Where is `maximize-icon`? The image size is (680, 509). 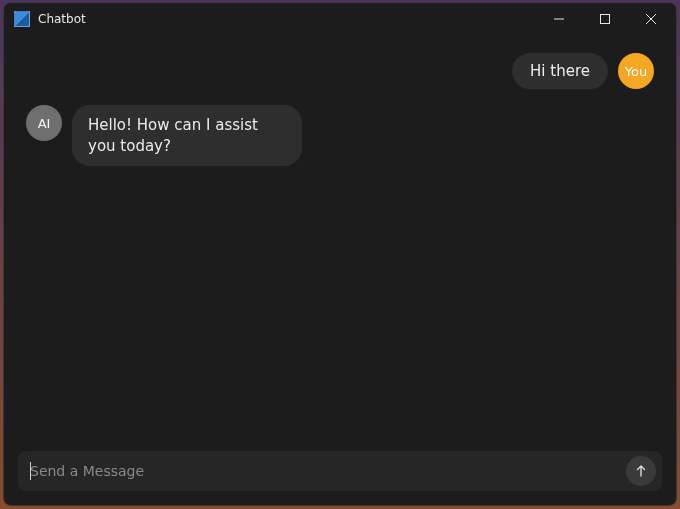
maximize-icon is located at coordinates (605, 19).